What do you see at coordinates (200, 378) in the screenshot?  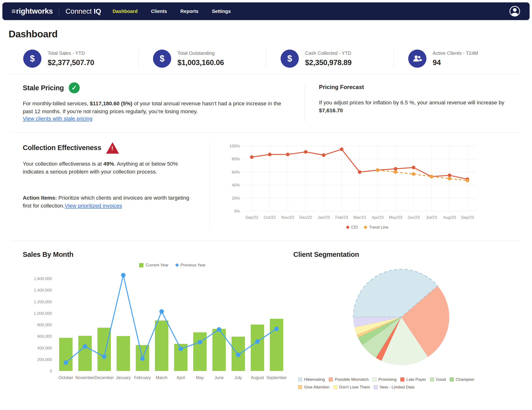 I see `svg-text: May` at bounding box center [200, 378].